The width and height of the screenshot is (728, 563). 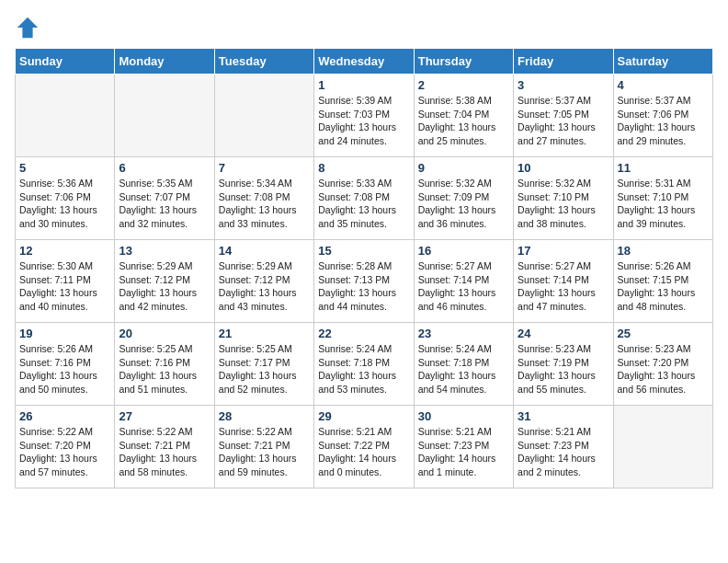 What do you see at coordinates (65, 447) in the screenshot?
I see `calendar-cell: 26Sunrise: 5:22 AMSunset: 7:20 PMDayligh…` at bounding box center [65, 447].